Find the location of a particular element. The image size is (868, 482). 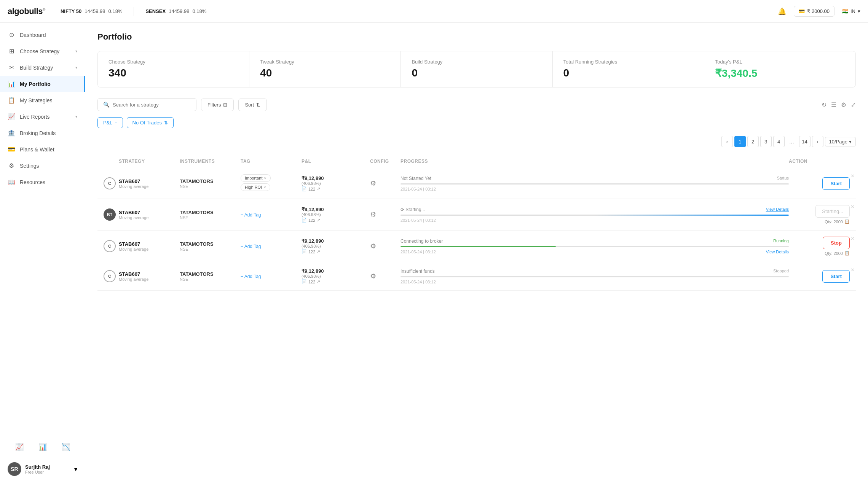

per-page-select: 10/Page ▾ is located at coordinates (841, 142).